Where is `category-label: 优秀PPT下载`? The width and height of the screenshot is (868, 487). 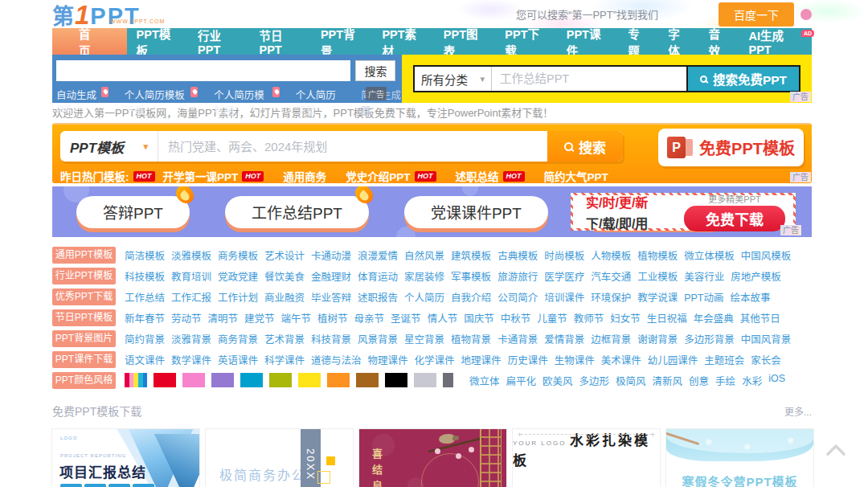 category-label: 优秀PPT下载 is located at coordinates (84, 297).